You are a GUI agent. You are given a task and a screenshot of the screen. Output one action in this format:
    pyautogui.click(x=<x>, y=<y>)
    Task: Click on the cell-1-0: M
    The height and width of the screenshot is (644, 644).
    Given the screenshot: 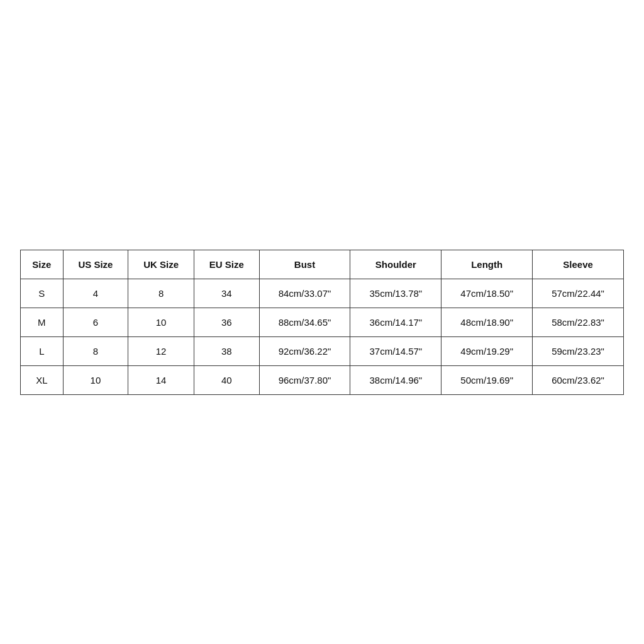 What is the action you would take?
    pyautogui.click(x=42, y=322)
    